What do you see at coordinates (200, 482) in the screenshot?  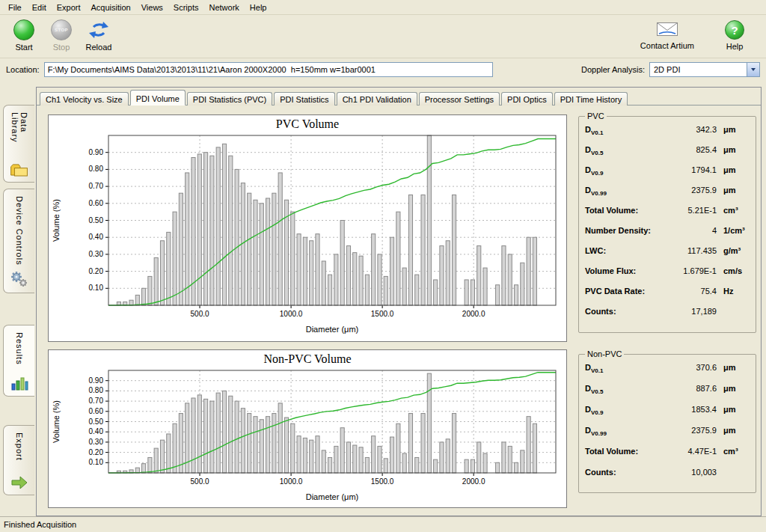 I see `svg-text: 500.0` at bounding box center [200, 482].